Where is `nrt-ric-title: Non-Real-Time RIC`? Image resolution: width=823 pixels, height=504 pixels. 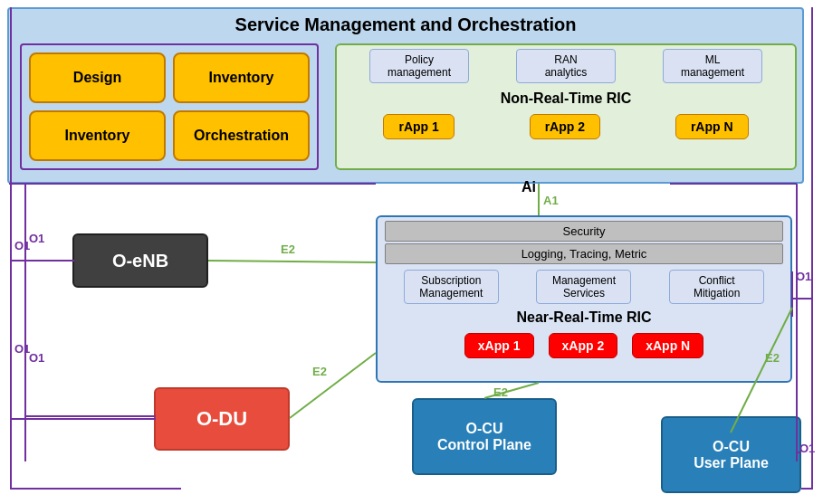 nrt-ric-title: Non-Real-Time RIC is located at coordinates (566, 98).